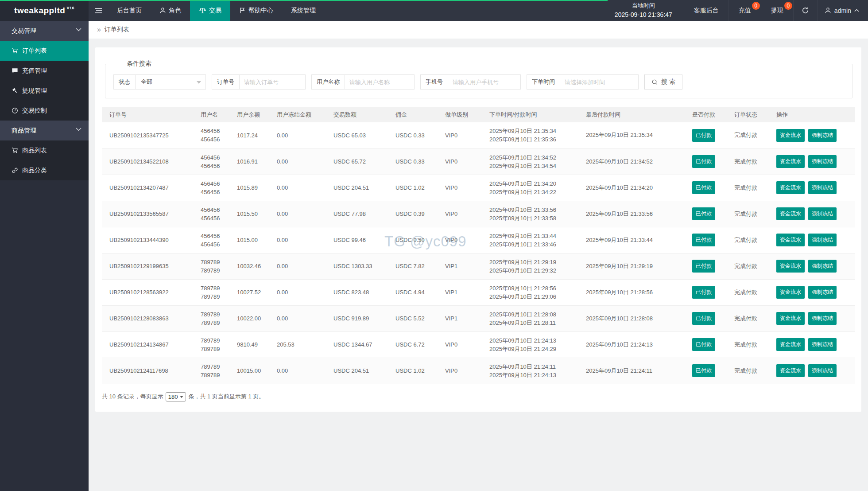 This screenshot has height=491, width=868. I want to click on table-row: UB25091021335655874564564564561015.500.0…, so click(478, 214).